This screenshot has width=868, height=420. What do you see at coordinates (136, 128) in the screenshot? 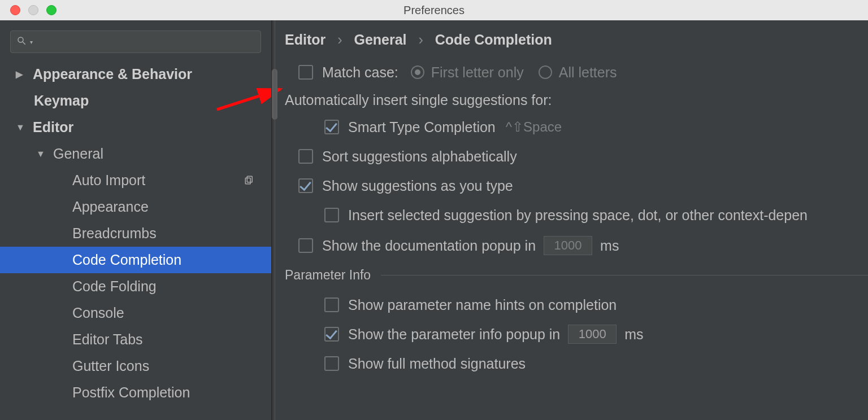
I see `tree-item-editor: ▼ Editor` at bounding box center [136, 128].